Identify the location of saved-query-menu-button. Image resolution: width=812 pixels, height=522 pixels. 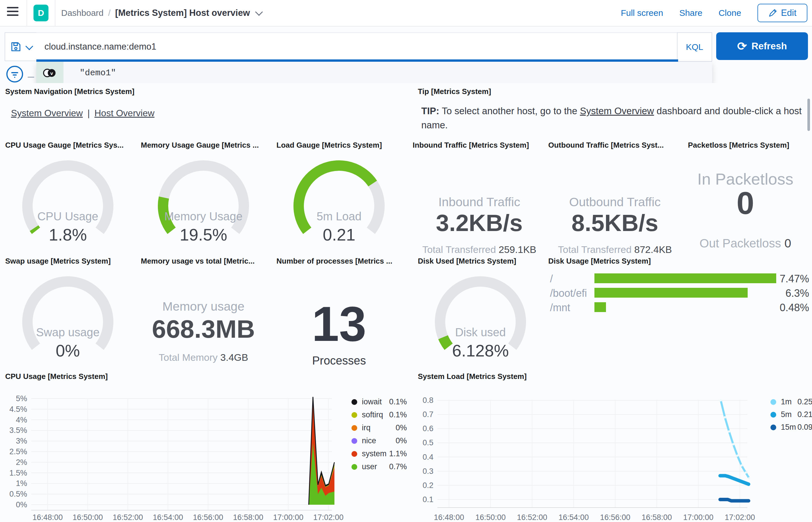
(21, 47).